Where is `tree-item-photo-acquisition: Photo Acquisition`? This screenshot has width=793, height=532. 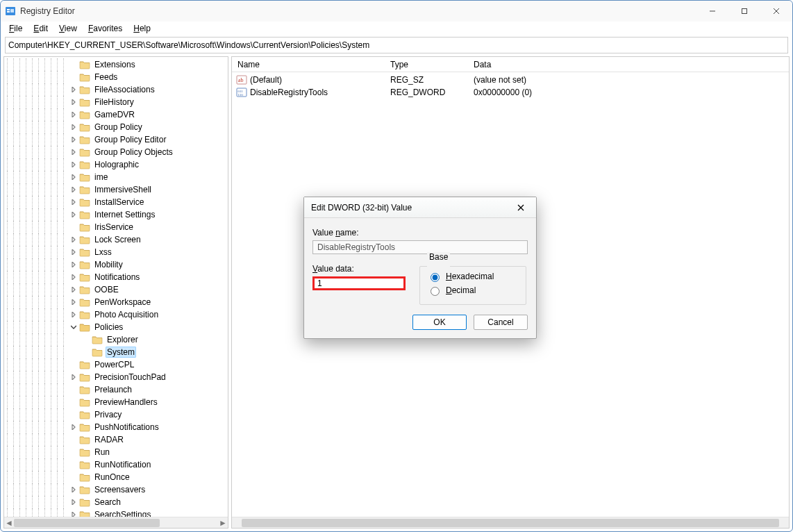
tree-item-photo-acquisition: Photo Acquisition is located at coordinates (116, 315).